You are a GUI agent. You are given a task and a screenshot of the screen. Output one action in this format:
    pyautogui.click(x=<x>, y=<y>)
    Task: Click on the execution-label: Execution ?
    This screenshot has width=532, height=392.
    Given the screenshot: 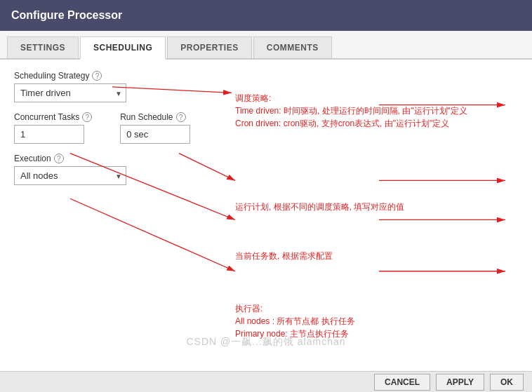 What is the action you would take?
    pyautogui.click(x=266, y=158)
    